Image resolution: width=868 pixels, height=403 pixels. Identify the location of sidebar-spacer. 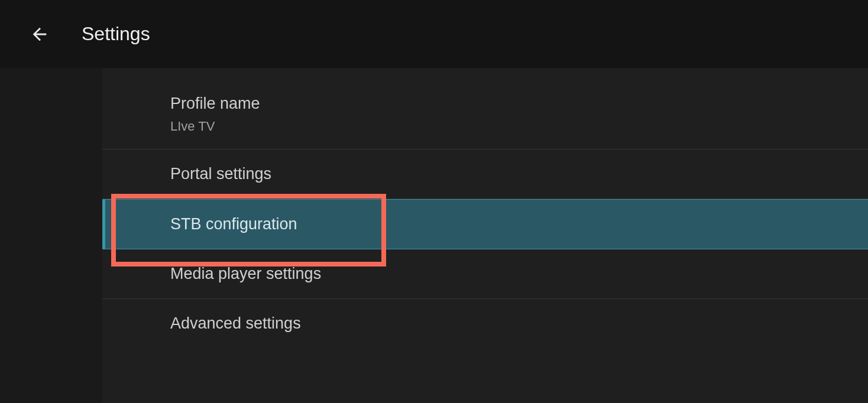
(51, 235).